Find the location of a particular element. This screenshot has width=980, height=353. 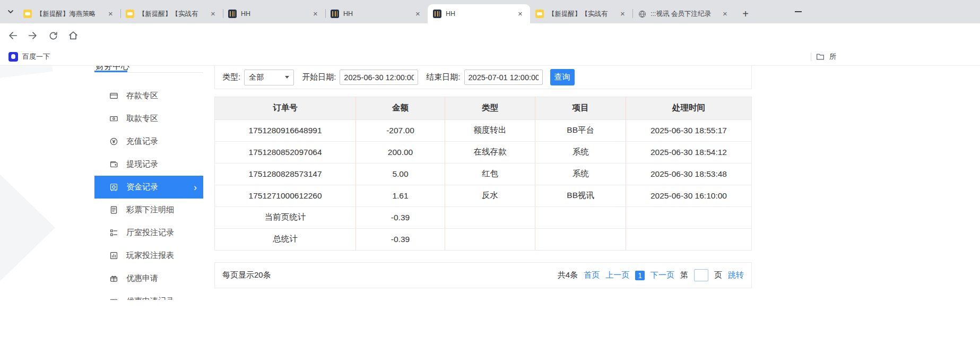

cell-order-id: 1751280828573147 is located at coordinates (285, 174).